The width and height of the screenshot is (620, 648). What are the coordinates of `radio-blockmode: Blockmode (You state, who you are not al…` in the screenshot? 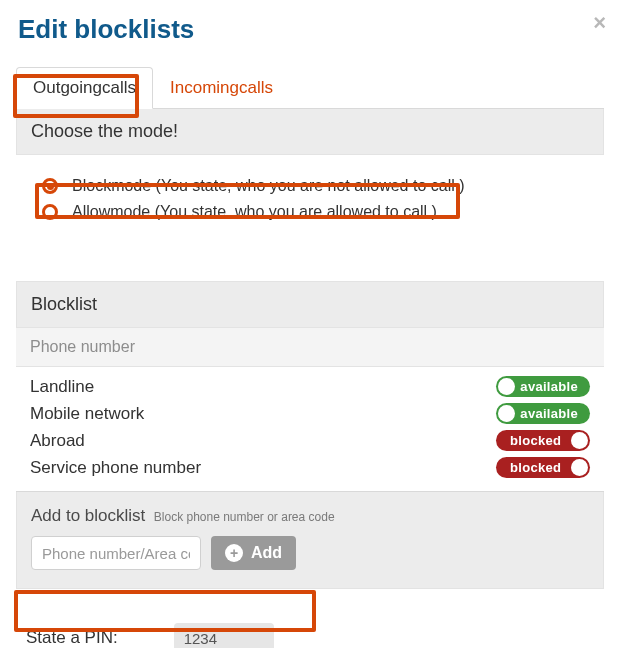 It's located at (319, 186).